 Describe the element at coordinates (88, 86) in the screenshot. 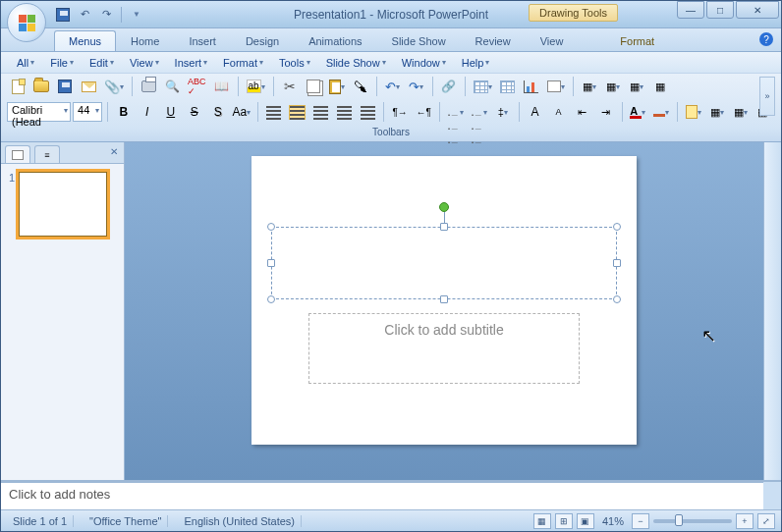

I see `mail-button` at that location.